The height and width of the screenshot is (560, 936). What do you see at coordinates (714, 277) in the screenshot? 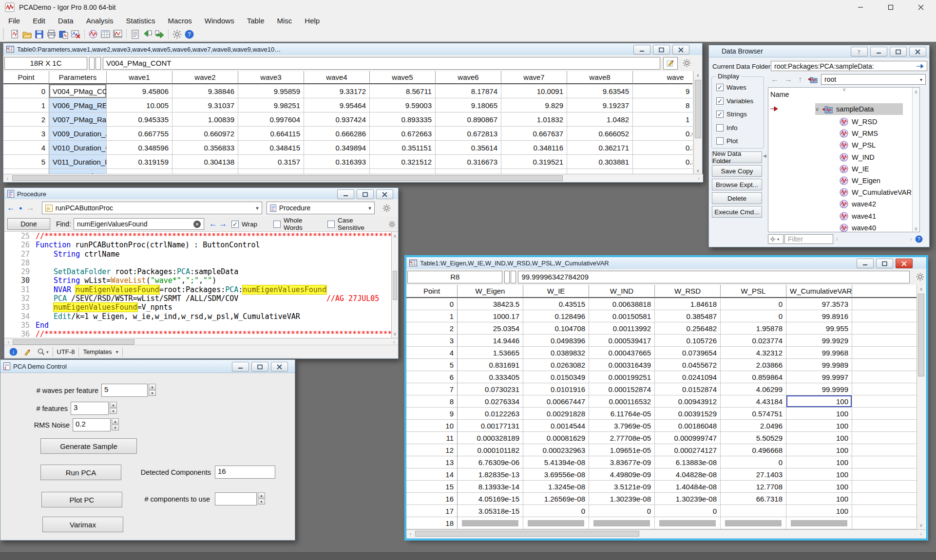
I see `formula-bar: 99.99996342784209` at bounding box center [714, 277].